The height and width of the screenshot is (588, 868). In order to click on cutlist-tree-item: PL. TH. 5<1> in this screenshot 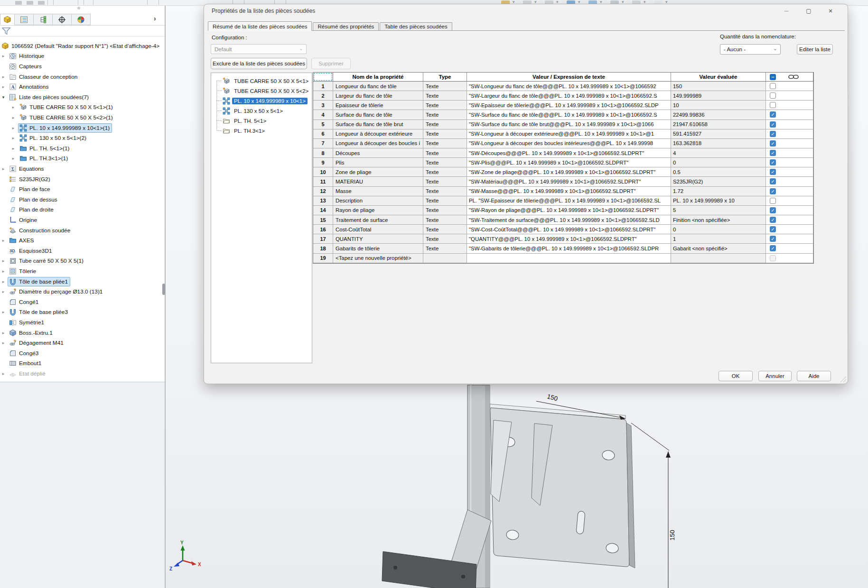, I will do `click(242, 120)`.